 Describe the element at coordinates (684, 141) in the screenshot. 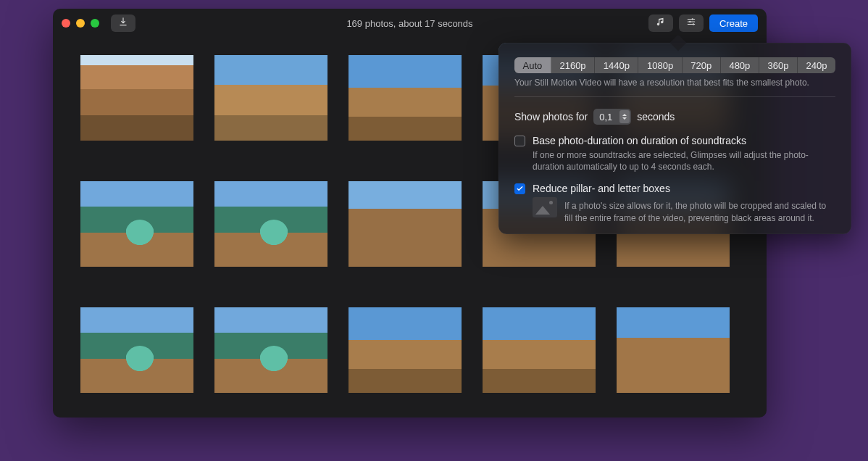

I see `base-on-soundtracks-label: Base photo-duration on duration of sound…` at that location.